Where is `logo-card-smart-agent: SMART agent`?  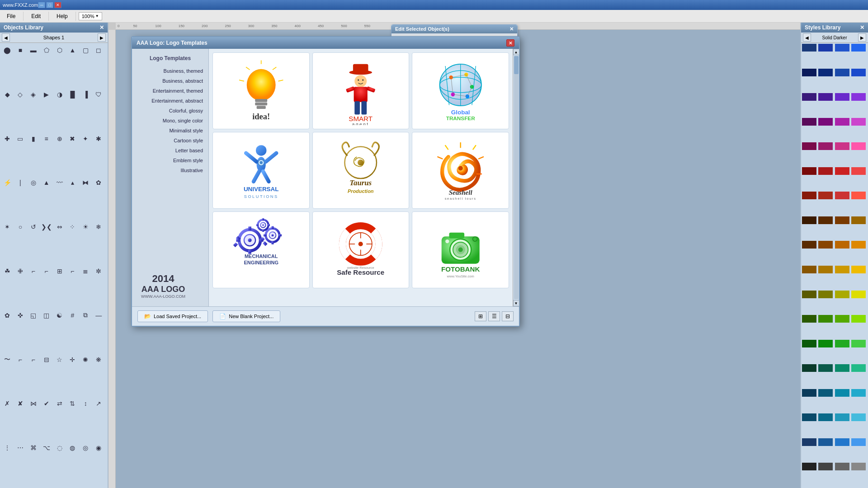
logo-card-smart-agent: SMART agent is located at coordinates (361, 91).